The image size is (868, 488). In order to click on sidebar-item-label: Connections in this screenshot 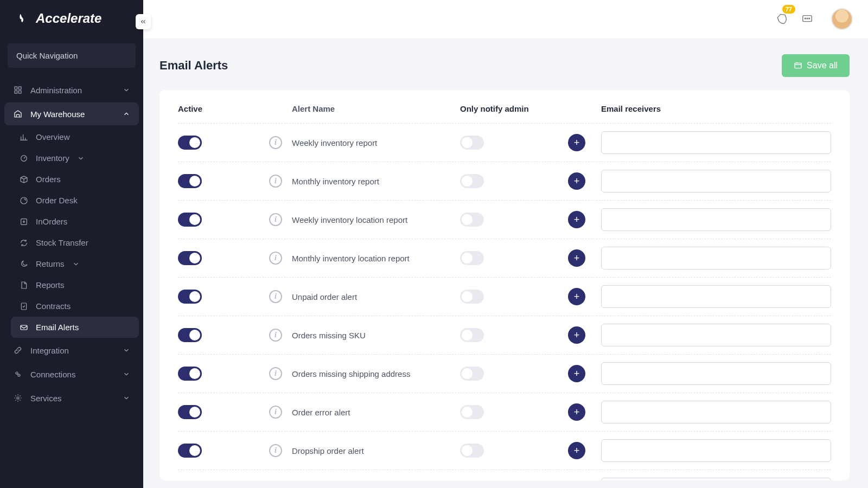, I will do `click(73, 374)`.